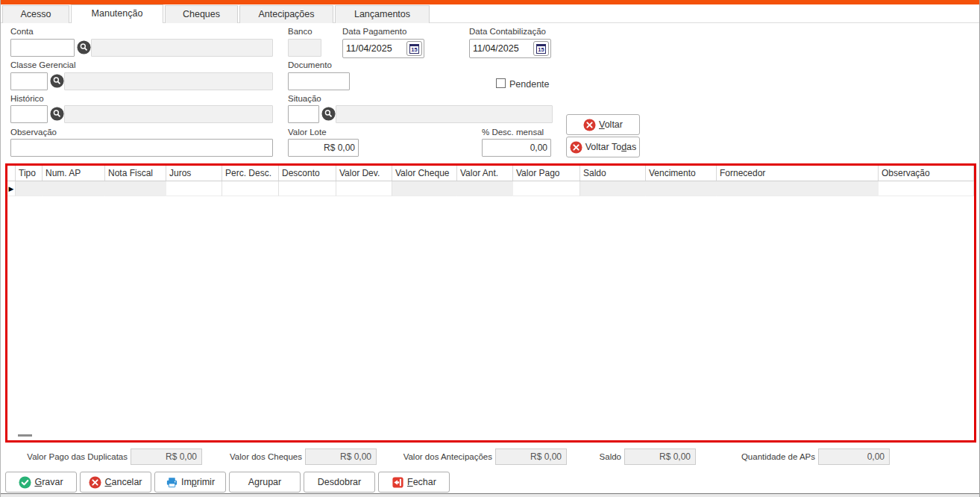 The width and height of the screenshot is (980, 497). What do you see at coordinates (182, 48) in the screenshot?
I see `conta-description-field` at bounding box center [182, 48].